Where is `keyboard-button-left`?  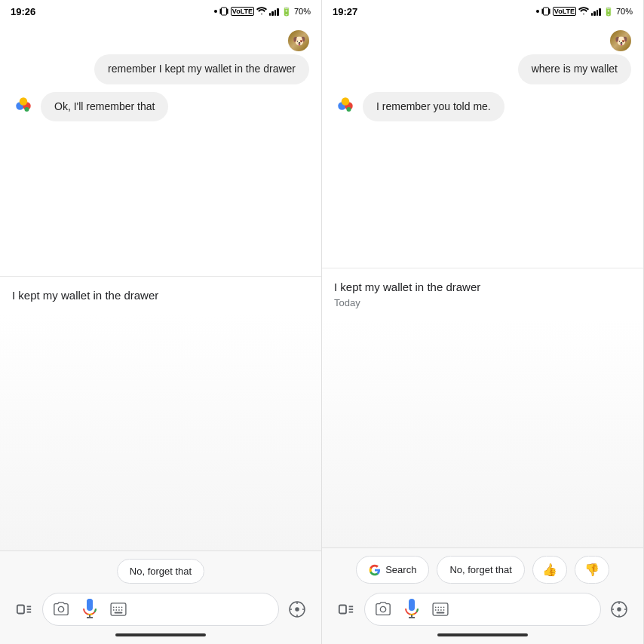
keyboard-button-left is located at coordinates (118, 609).